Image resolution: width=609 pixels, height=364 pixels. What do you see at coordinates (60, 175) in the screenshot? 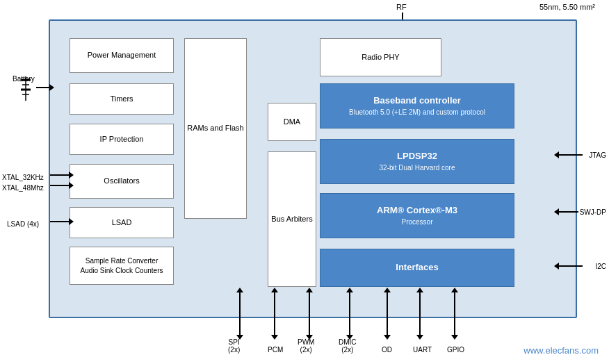
I see `xtal-32-arrow` at bounding box center [60, 175].